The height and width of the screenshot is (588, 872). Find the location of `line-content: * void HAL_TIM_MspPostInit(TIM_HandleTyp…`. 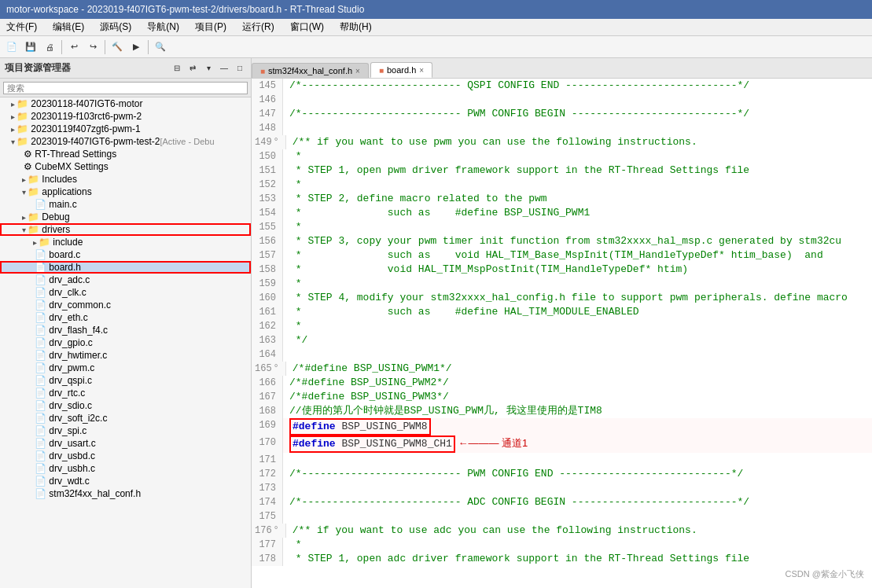

line-content: * void HAL_TIM_MspPostInit(TIM_HandleTyp… is located at coordinates (486, 270).